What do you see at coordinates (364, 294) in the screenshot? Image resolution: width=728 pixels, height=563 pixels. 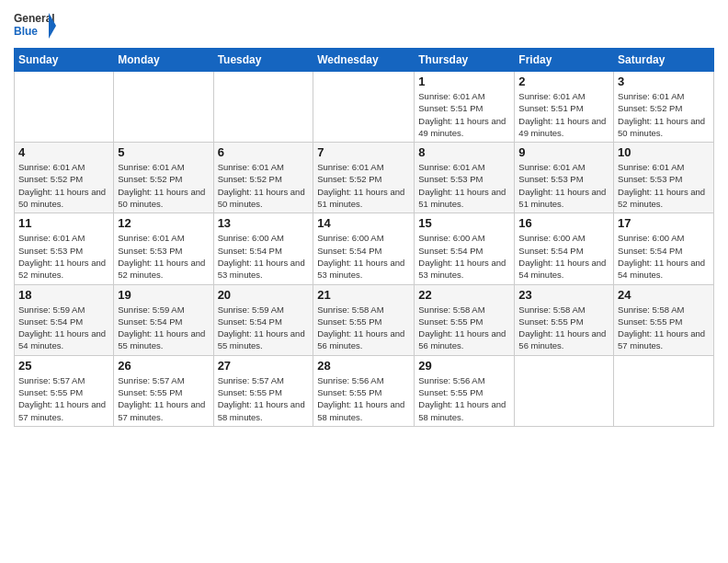 I see `day-number: 21` at bounding box center [364, 294].